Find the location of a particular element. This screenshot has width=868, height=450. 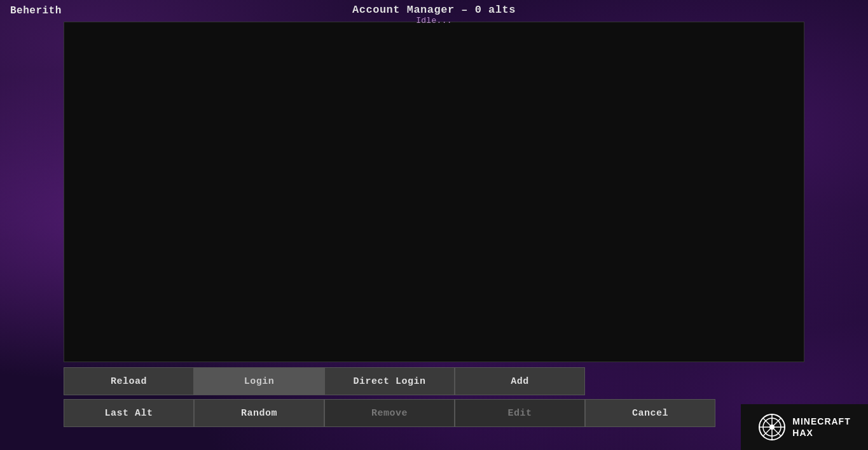

add-button: Add is located at coordinates (520, 381).